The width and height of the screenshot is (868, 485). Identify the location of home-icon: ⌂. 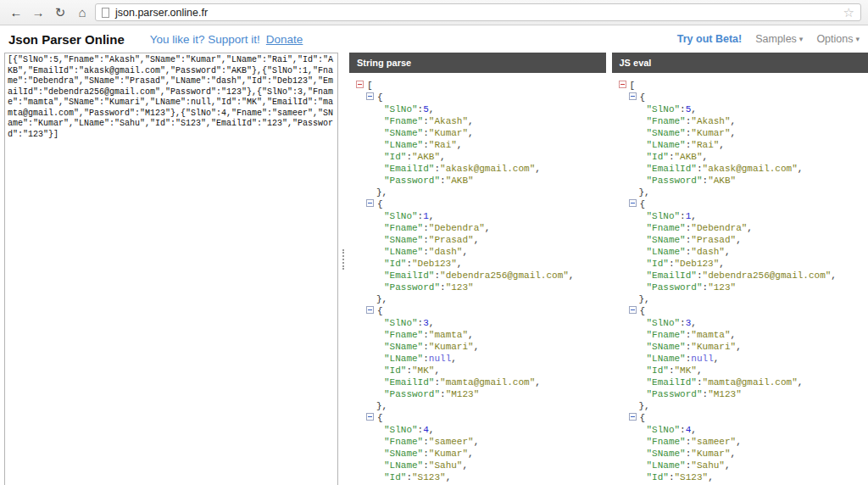
(82, 13).